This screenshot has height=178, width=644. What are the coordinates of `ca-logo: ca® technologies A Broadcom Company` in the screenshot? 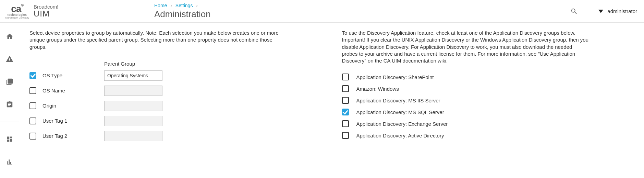 It's located at (17, 11).